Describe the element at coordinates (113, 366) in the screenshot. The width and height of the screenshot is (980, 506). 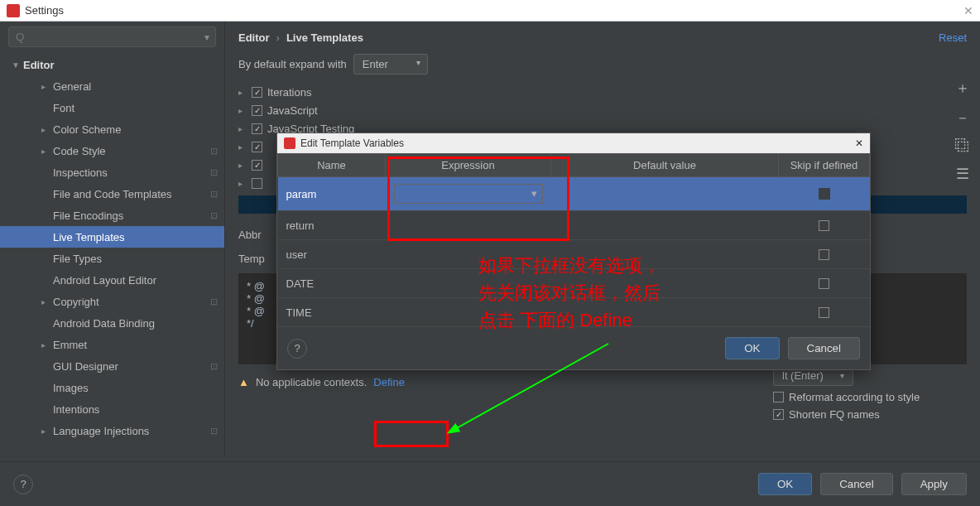
I see `tree-item-gui-designer: GUI Designer⊡` at that location.